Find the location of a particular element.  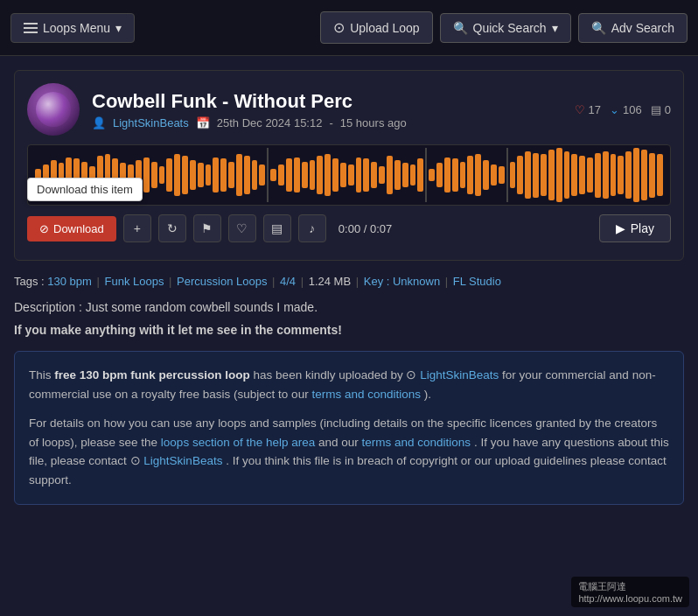

quick-search-label: Quick Search is located at coordinates (510, 28).